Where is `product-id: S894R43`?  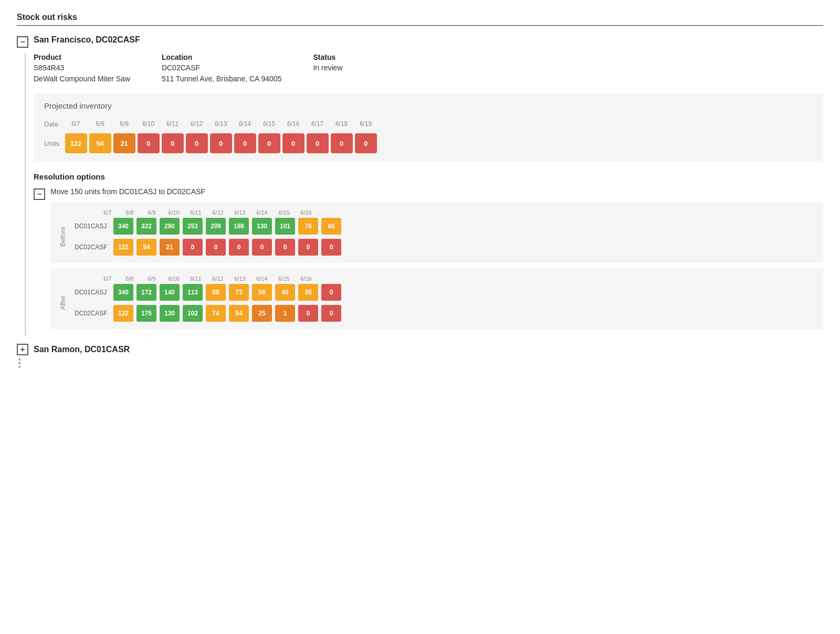
product-id: S894R43 is located at coordinates (82, 68).